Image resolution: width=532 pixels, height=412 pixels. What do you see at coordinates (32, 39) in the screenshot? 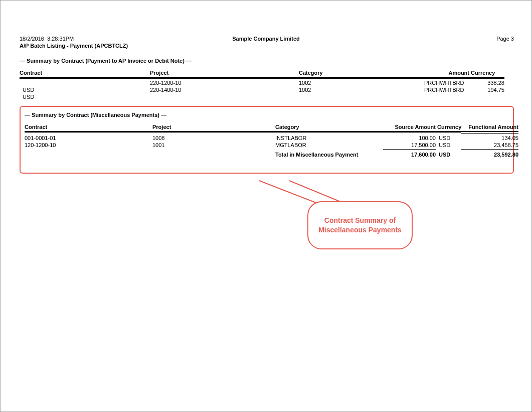
I see `report-date: 18/2/2016` at bounding box center [32, 39].